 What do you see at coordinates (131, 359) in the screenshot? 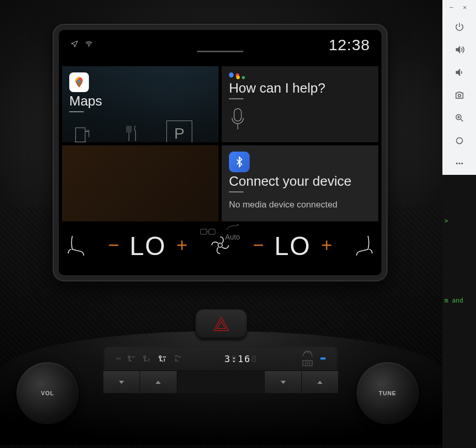
I see `airflow-face-icon` at bounding box center [131, 359].